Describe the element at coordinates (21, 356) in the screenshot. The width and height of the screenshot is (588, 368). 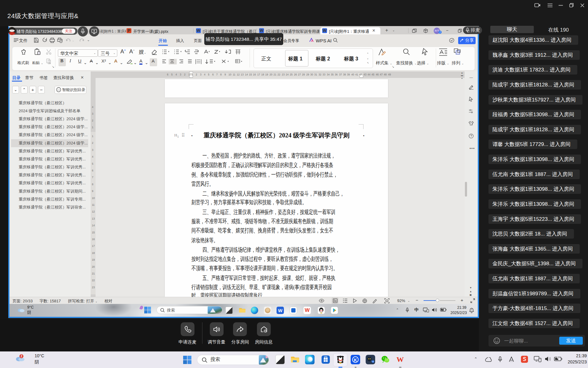
I see `svg-text: 2` at that location.